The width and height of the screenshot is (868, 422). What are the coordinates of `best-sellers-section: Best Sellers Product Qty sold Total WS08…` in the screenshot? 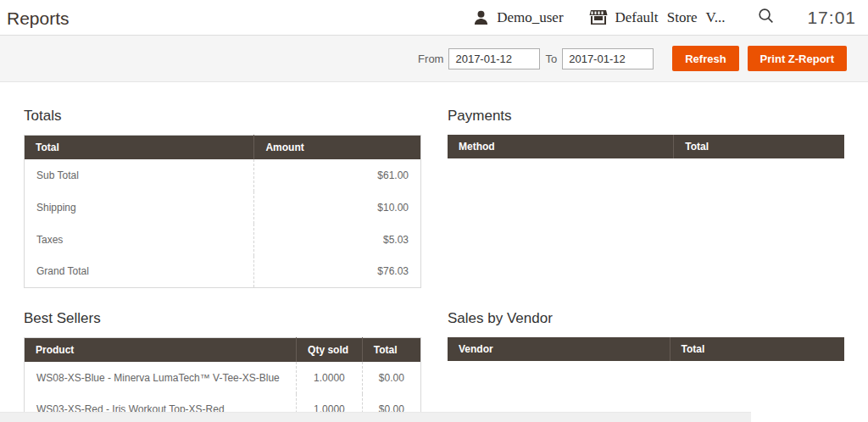 It's located at (222, 366).